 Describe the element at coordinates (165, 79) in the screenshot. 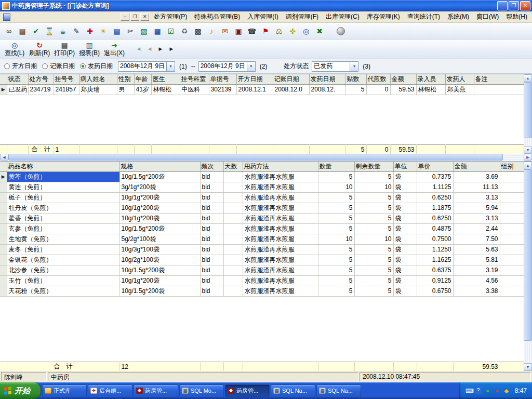

I see `column-header: 医生` at that location.